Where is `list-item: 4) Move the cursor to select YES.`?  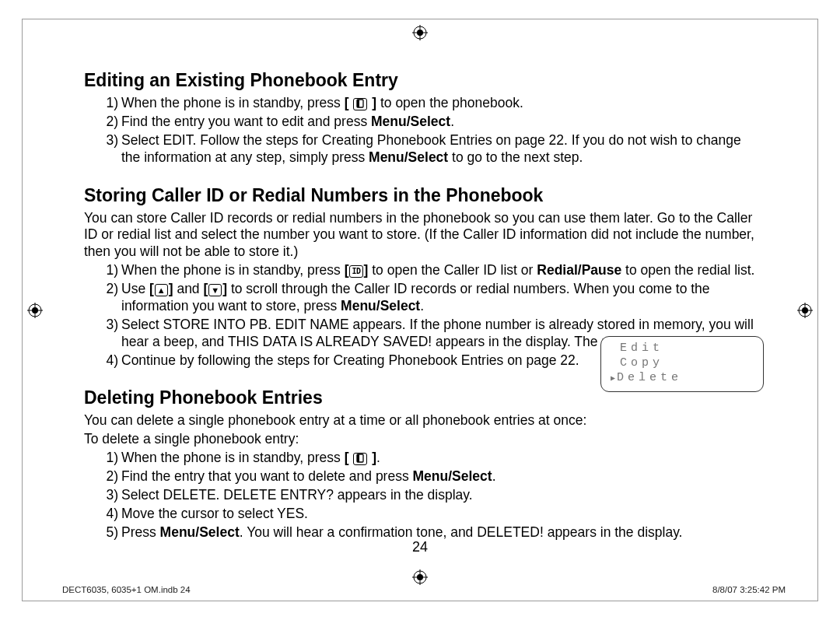 list-item: 4) Move the cursor to select YES. is located at coordinates (342, 514).